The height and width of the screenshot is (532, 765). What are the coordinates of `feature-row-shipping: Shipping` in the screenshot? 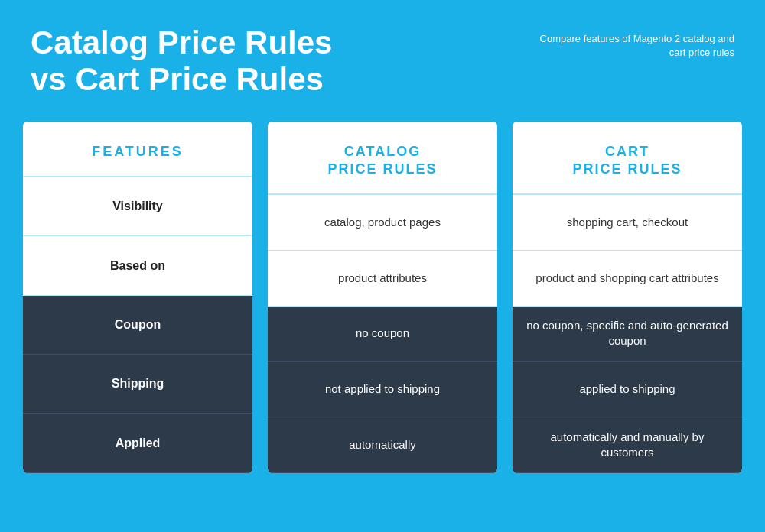 It's located at (138, 384).